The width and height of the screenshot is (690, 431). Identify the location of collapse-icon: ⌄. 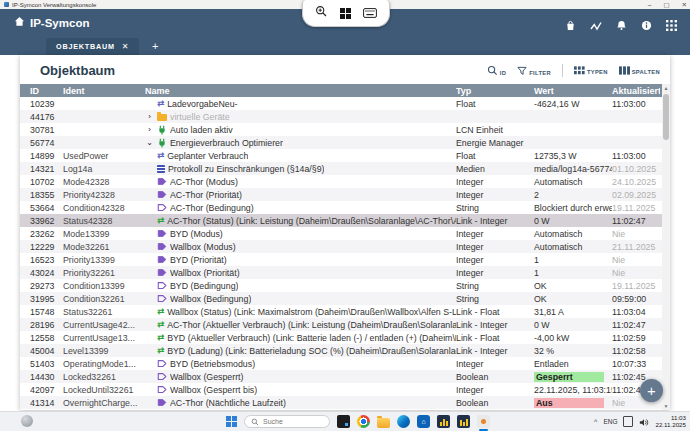
(150, 142).